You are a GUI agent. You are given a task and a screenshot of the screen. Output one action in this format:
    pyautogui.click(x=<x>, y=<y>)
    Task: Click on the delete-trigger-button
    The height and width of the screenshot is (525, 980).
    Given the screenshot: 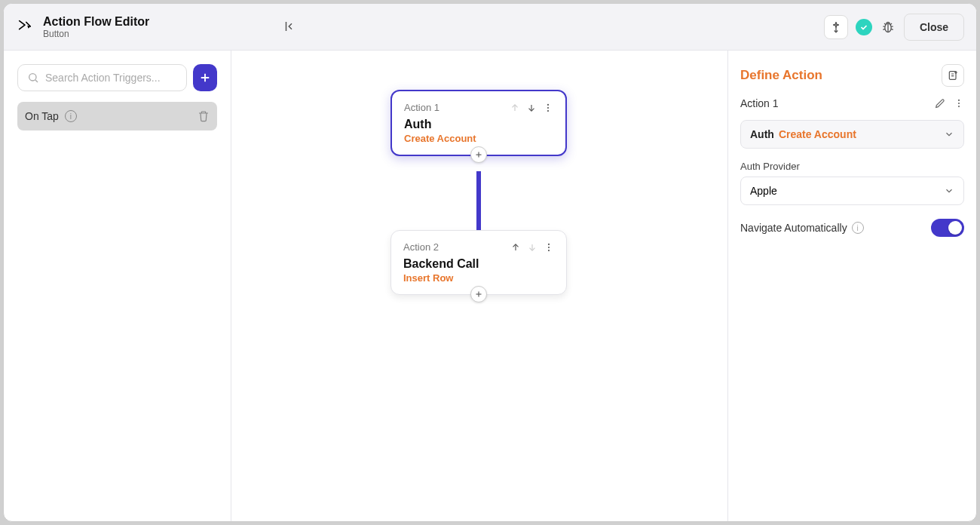 What is the action you would take?
    pyautogui.click(x=204, y=116)
    